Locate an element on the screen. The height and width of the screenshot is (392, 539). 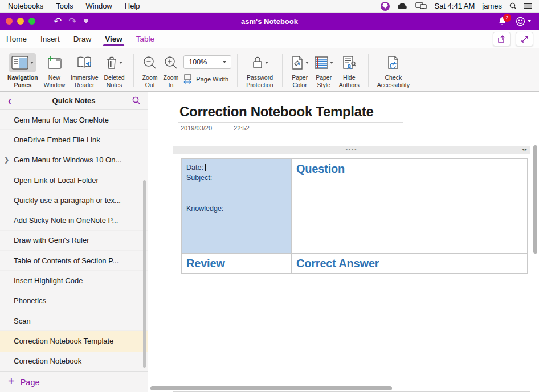
expand-chevron-icon: ❯ is located at coordinates (7, 160).